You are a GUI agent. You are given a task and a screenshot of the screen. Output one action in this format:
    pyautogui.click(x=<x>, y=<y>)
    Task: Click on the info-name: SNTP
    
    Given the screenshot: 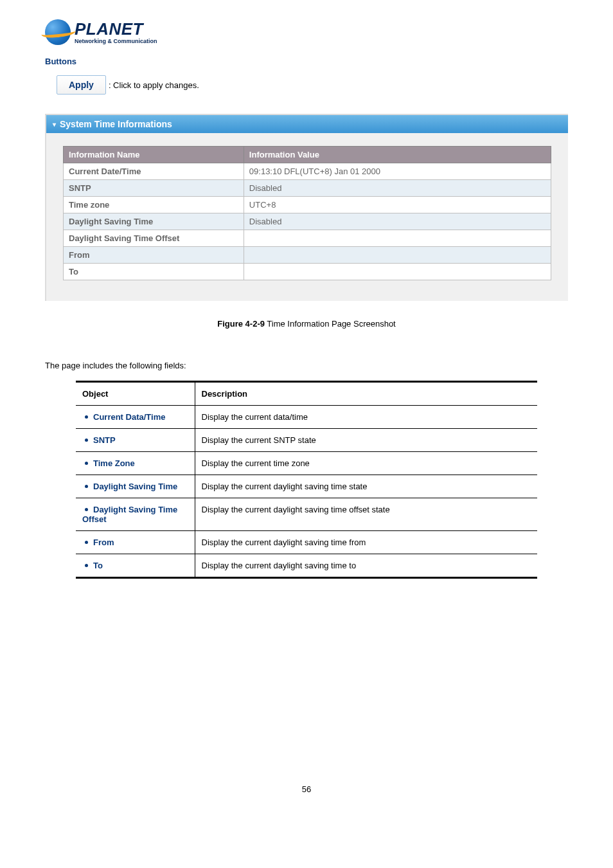 What is the action you would take?
    pyautogui.click(x=154, y=188)
    